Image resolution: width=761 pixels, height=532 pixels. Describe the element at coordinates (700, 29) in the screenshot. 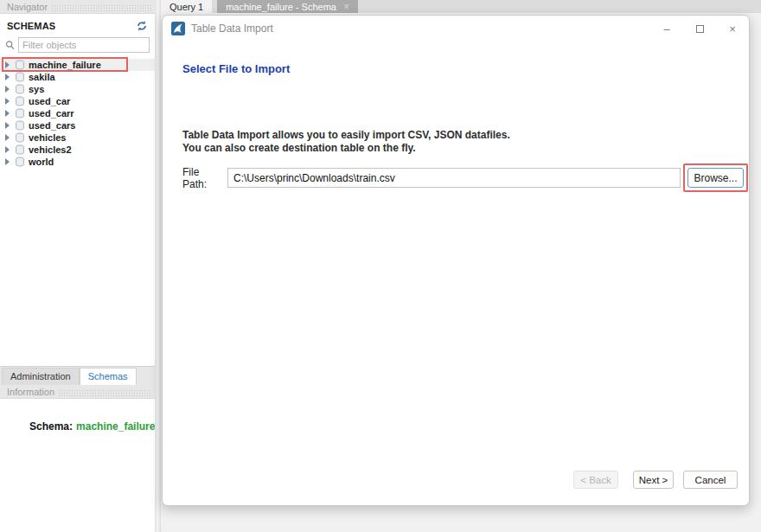

I see `maximize-icon` at that location.